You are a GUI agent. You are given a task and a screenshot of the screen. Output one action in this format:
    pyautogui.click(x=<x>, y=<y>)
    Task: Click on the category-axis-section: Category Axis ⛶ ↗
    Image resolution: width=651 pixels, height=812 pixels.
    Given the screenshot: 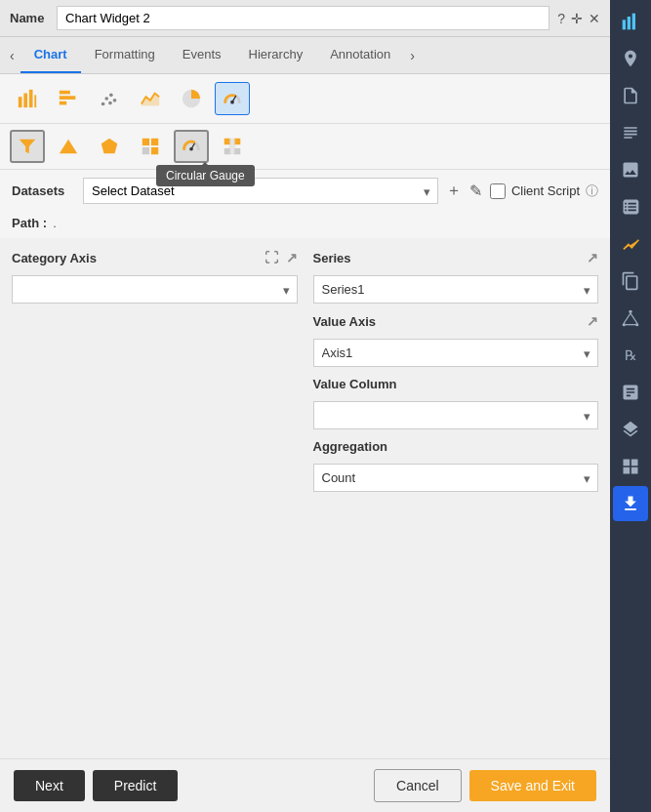 What is the action you would take?
    pyautogui.click(x=154, y=258)
    